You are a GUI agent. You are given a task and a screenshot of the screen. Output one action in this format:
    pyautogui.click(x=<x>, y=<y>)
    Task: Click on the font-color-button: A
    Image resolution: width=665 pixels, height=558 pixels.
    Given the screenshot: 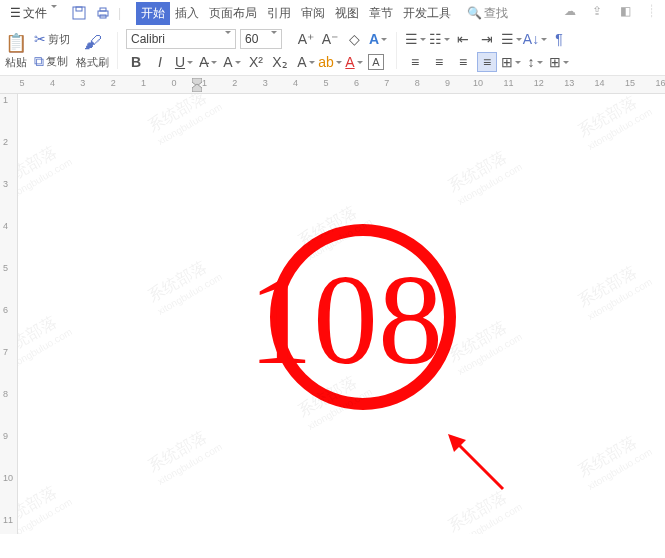 What is the action you would take?
    pyautogui.click(x=354, y=62)
    